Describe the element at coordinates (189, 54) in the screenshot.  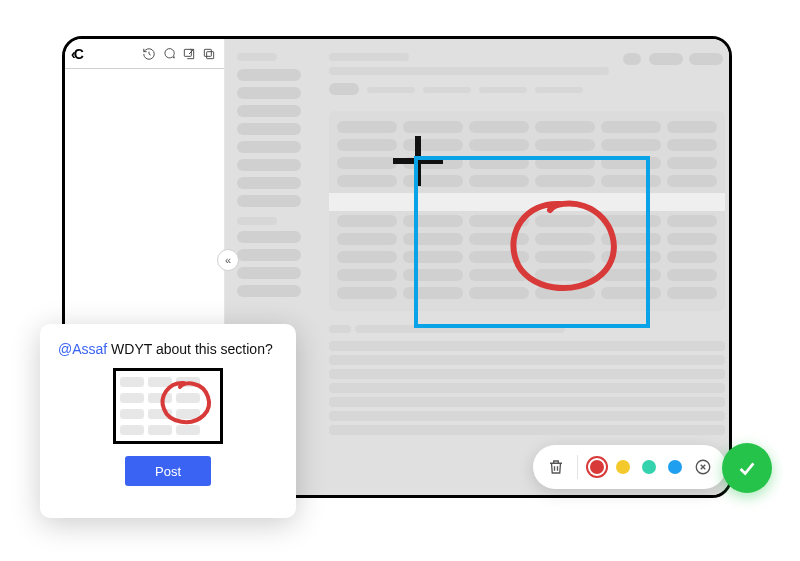
I see `share-icon` at that location.